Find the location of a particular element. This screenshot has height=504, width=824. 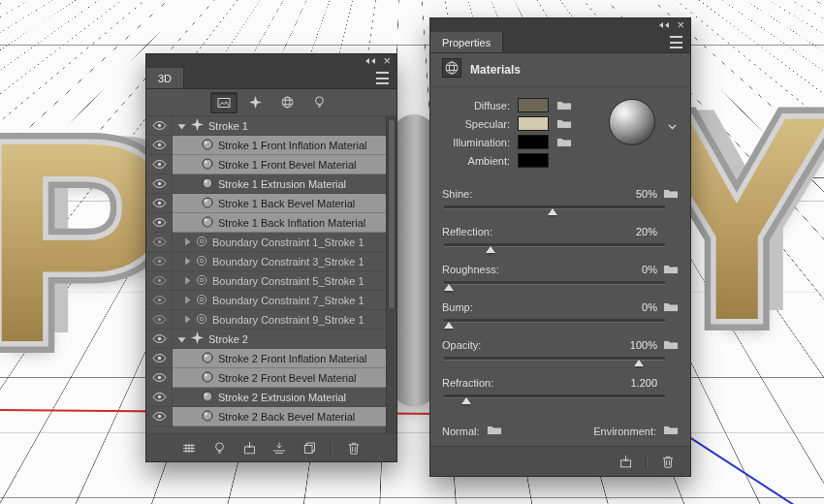

constraint-row: Boundary Constraint 3_Stroke 1 is located at coordinates (267, 262).